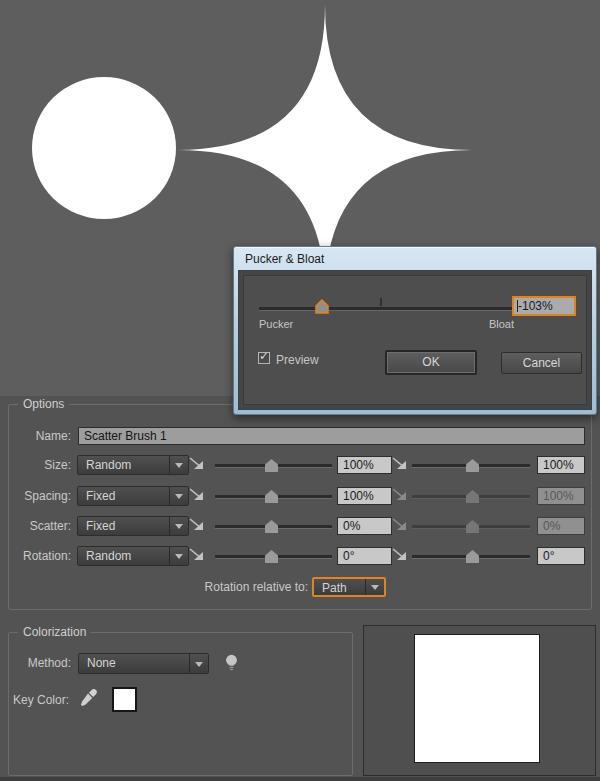 Image resolution: width=600 pixels, height=781 pixels. What do you see at coordinates (471, 556) in the screenshot?
I see `rotation-max-slider` at bounding box center [471, 556].